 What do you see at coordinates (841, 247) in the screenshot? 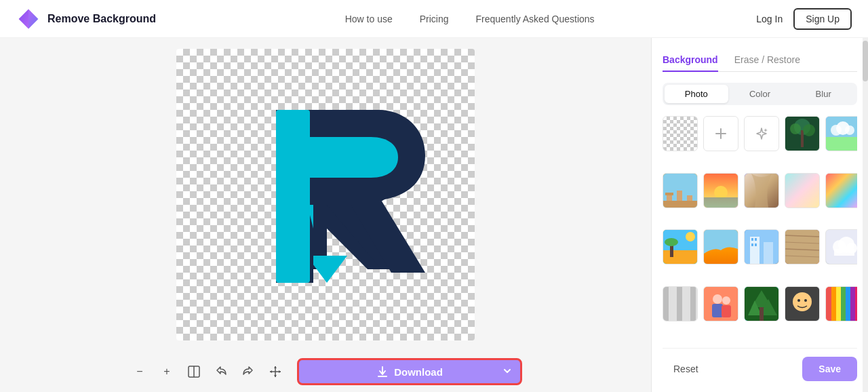
I see `bg-cloud` at bounding box center [841, 247].